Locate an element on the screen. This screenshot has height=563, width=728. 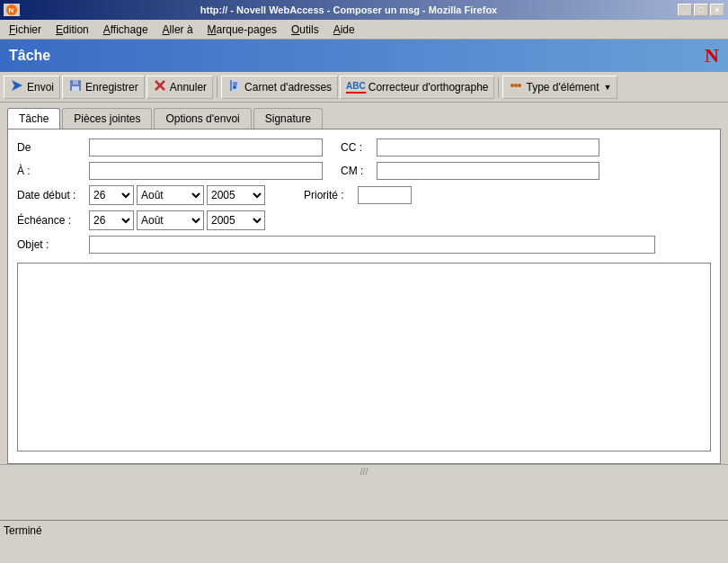
cm-input is located at coordinates (488, 171).